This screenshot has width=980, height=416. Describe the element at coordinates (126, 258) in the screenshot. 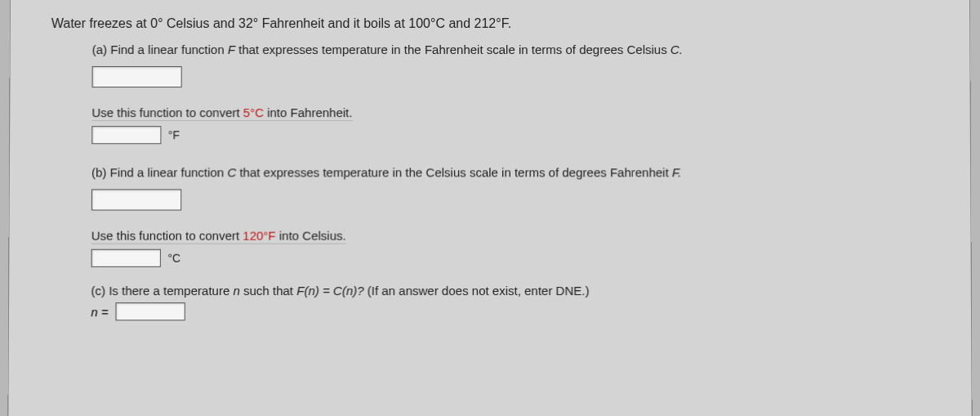

I see `part-b-convert-input` at that location.